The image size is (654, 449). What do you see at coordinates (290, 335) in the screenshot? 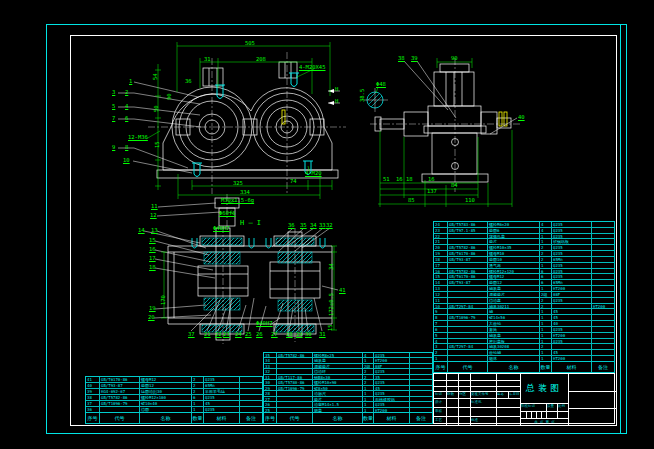
I see `annotation-label: 28` at bounding box center [290, 335].